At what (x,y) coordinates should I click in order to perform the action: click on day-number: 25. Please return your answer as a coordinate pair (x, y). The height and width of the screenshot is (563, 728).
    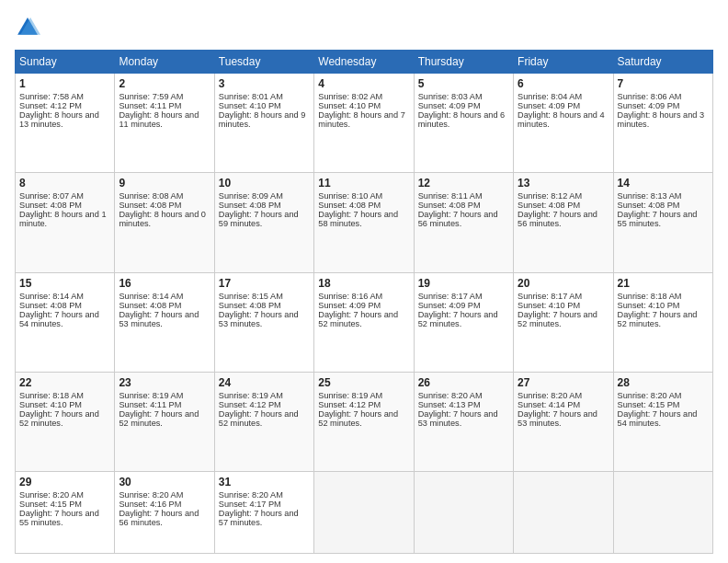
    Looking at the image, I should click on (364, 383).